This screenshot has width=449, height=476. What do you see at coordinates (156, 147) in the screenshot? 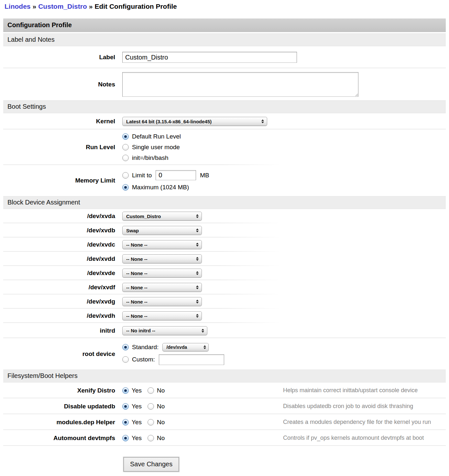
I see `run-level-single-user-label: Single user mode` at bounding box center [156, 147].